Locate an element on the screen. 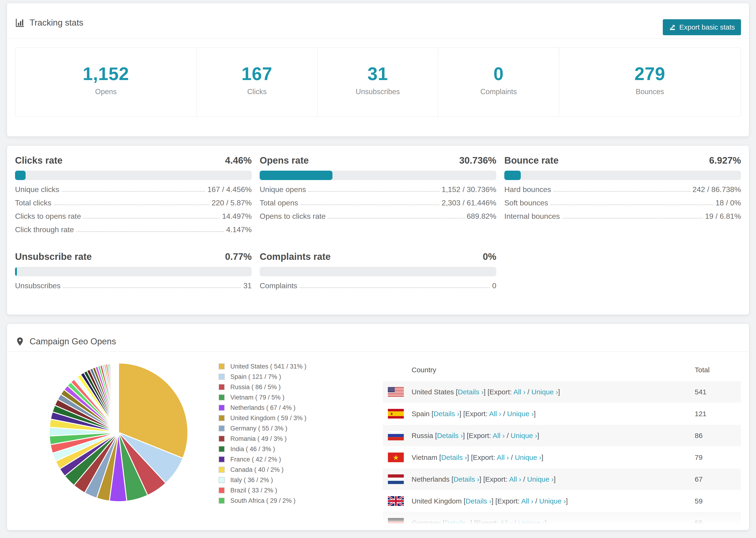 This screenshot has height=538, width=756. geo-table-row-vn: Vietnam [Details ›] [Export: All › / Uni… is located at coordinates (562, 457).